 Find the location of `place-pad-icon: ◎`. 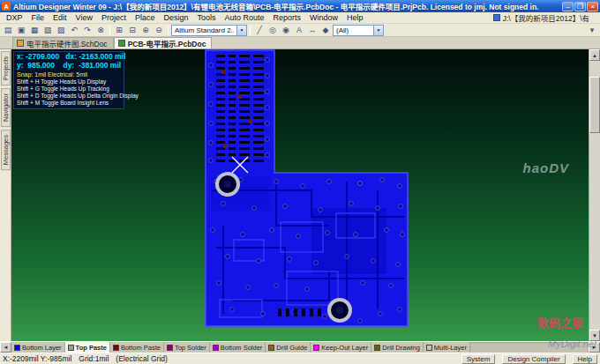

place-pad-icon: ◎ is located at coordinates (273, 30).